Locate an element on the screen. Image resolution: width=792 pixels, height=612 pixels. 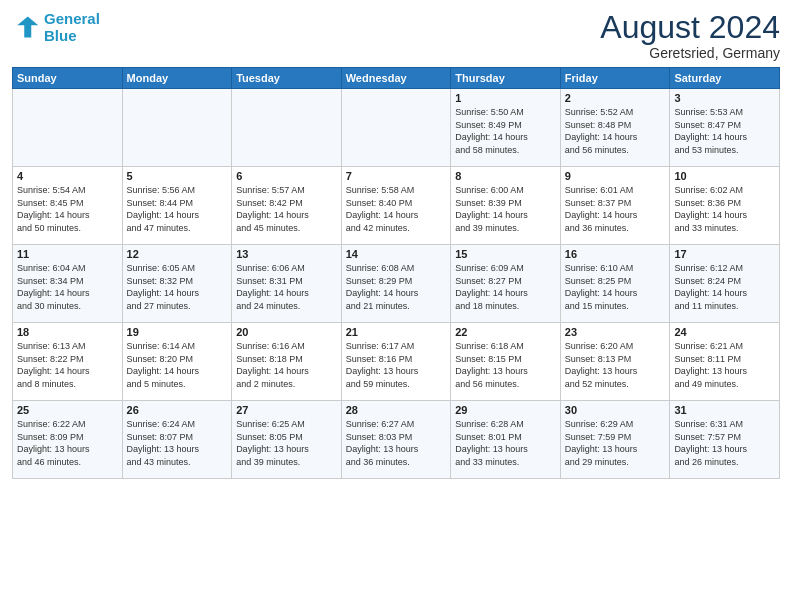
day-info: Sunrise: 6:28 AM Sunset: 8:01 PM Dayligh… is located at coordinates (506, 443).